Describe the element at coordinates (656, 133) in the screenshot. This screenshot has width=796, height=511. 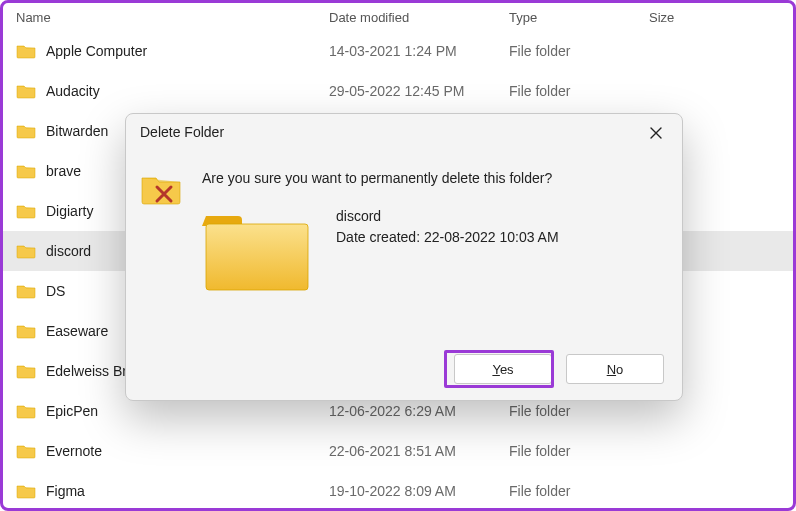
I see `close-icon` at that location.